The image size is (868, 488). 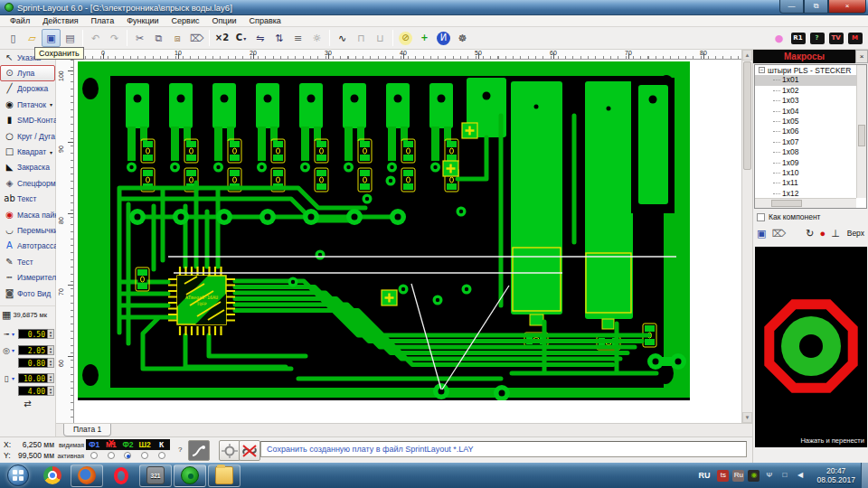 What do you see at coordinates (806, 174) in the screenshot?
I see `macro-item: 1x10` at bounding box center [806, 174].